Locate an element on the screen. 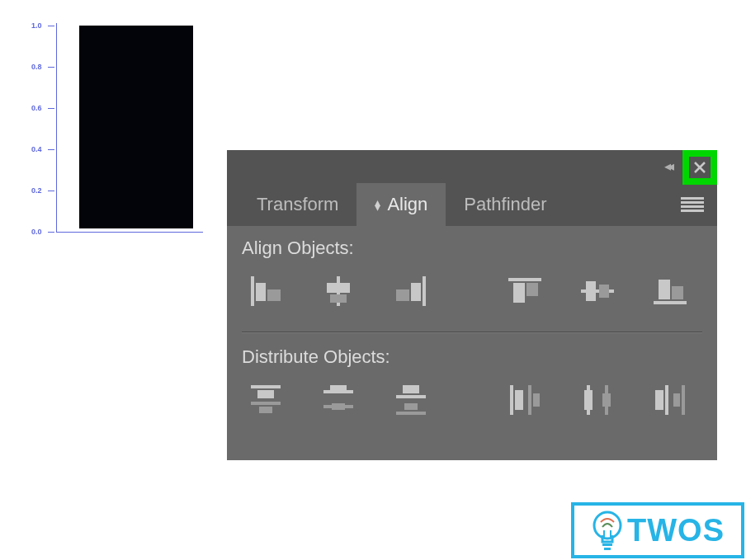  close-panel-button is located at coordinates (700, 167).